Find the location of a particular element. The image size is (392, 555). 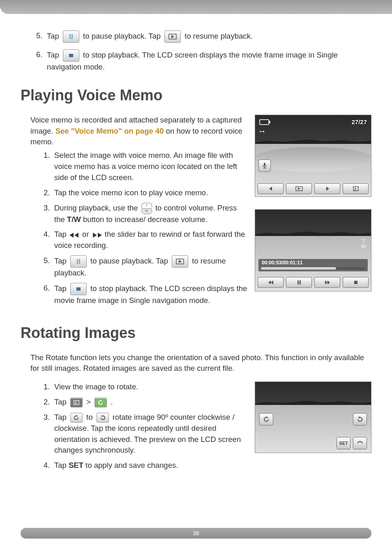

forward-button is located at coordinates (327, 282).